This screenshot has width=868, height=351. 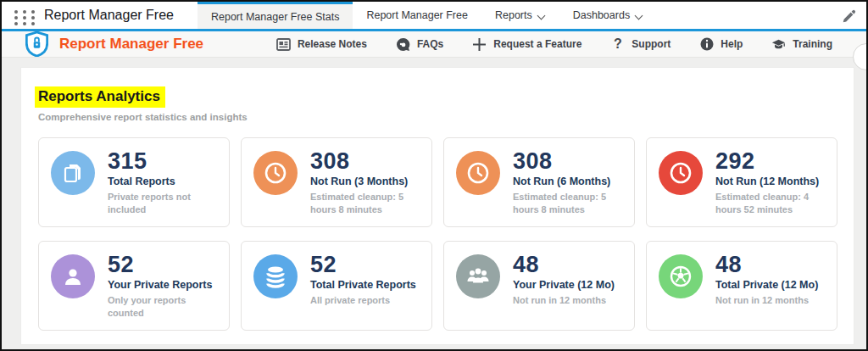 I want to click on stat-label: Not Run (12 Months), so click(x=771, y=181).